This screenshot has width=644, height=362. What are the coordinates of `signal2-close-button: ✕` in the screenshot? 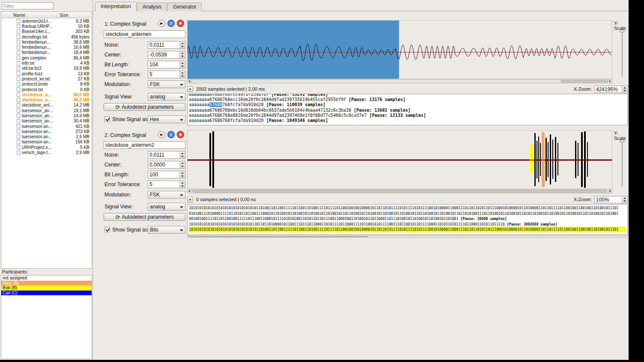 It's located at (181, 134).